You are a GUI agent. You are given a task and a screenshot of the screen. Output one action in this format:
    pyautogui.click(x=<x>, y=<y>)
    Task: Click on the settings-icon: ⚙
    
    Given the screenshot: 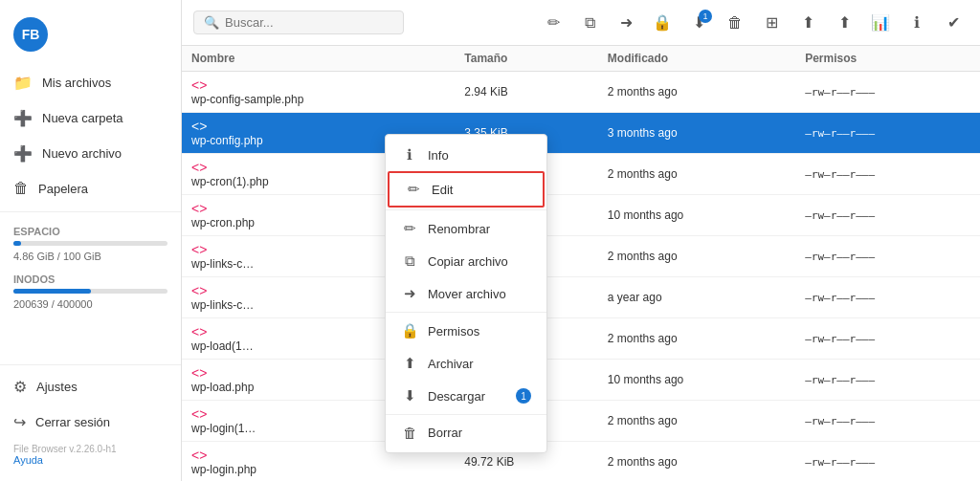 What is the action you would take?
    pyautogui.click(x=20, y=386)
    